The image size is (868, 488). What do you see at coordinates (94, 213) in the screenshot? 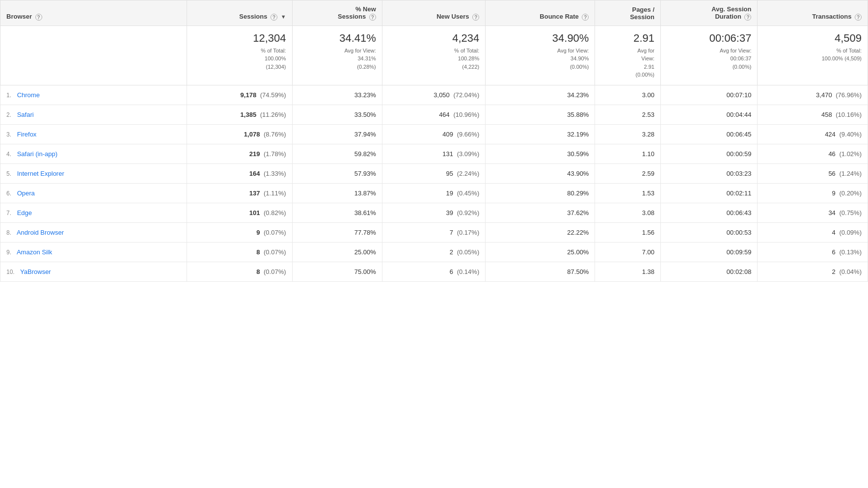
I see `browser-cell: 7. Edge` at bounding box center [94, 213].